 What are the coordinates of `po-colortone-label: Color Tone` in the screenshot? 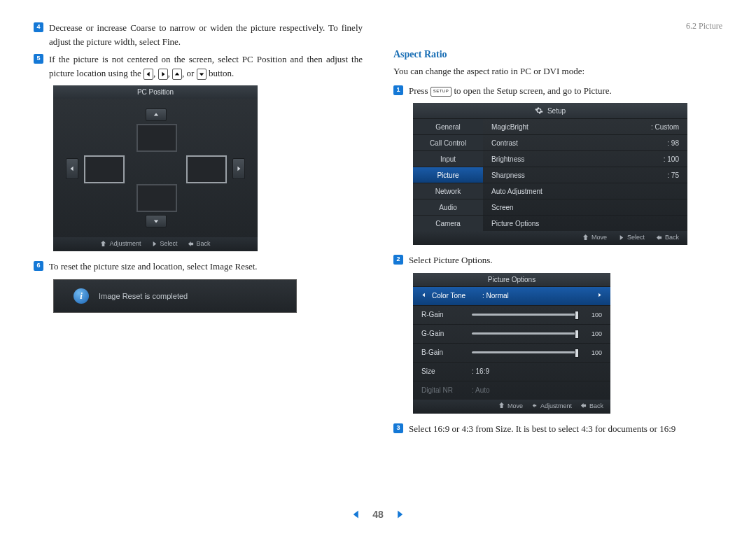 It's located at (454, 295).